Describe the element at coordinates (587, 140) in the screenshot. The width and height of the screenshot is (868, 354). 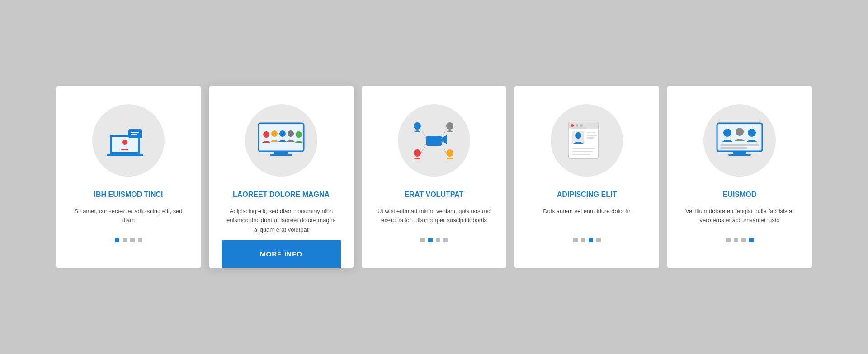
I see `profile-page-icon` at that location.